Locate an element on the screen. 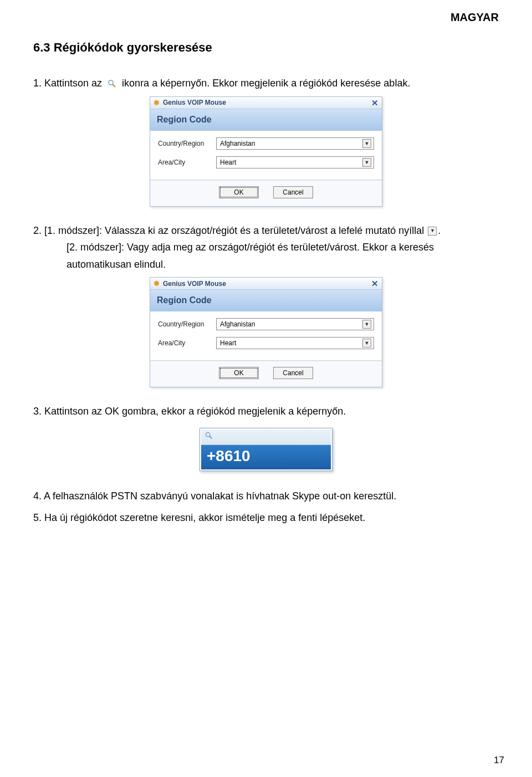 This screenshot has width=532, height=777. step-4: 4. A felhasználók PSTN szabványú vonalak… is located at coordinates (266, 497).